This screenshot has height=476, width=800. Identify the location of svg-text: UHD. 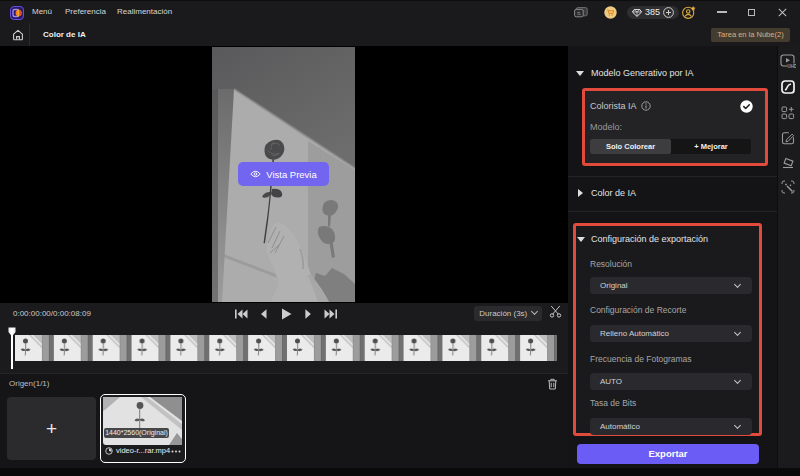
(792, 66).